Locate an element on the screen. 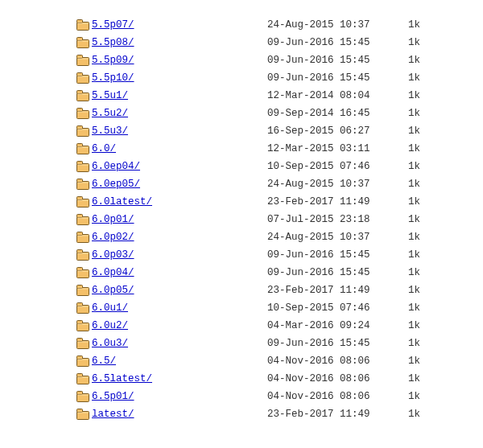 The image size is (483, 448). listing-row: 5.5p07/24-Aug-2015 10:371k is located at coordinates (266, 25).